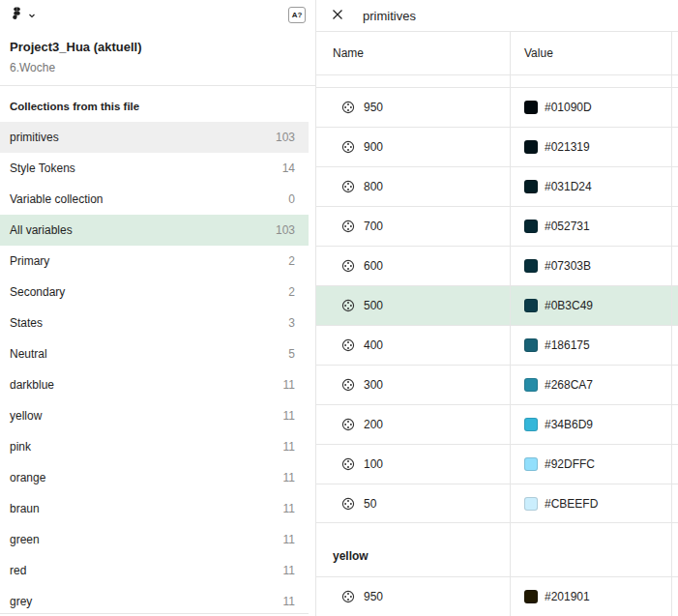  I want to click on panel-header: primitives, so click(497, 15).